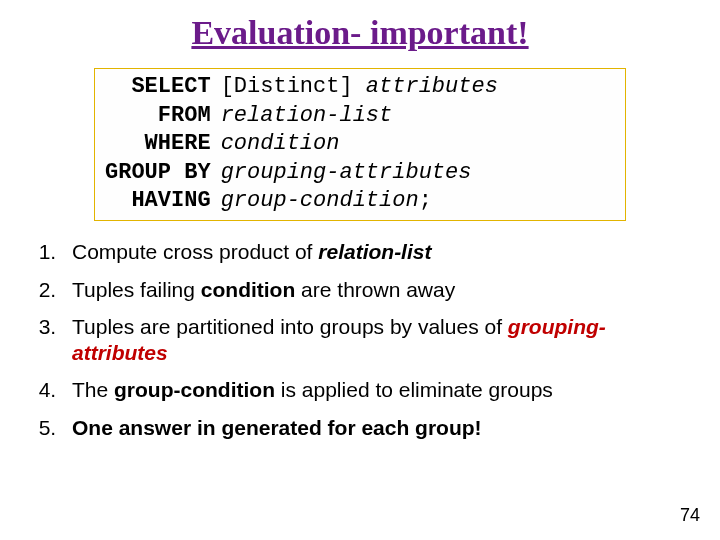 This screenshot has height=540, width=720. What do you see at coordinates (354, 88) in the screenshot?
I see `sql-arg-select: [Distinct] attributes` at bounding box center [354, 88].